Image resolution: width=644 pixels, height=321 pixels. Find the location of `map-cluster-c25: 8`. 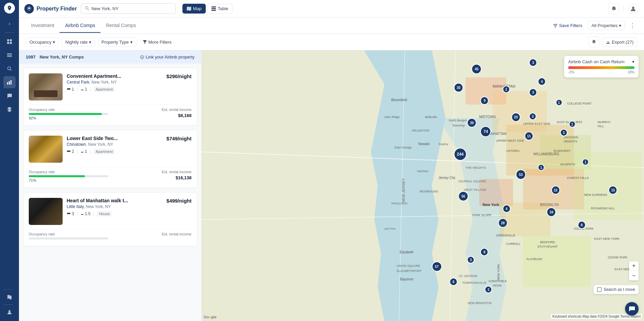

map-cluster-c25: 8 is located at coordinates (582, 225).